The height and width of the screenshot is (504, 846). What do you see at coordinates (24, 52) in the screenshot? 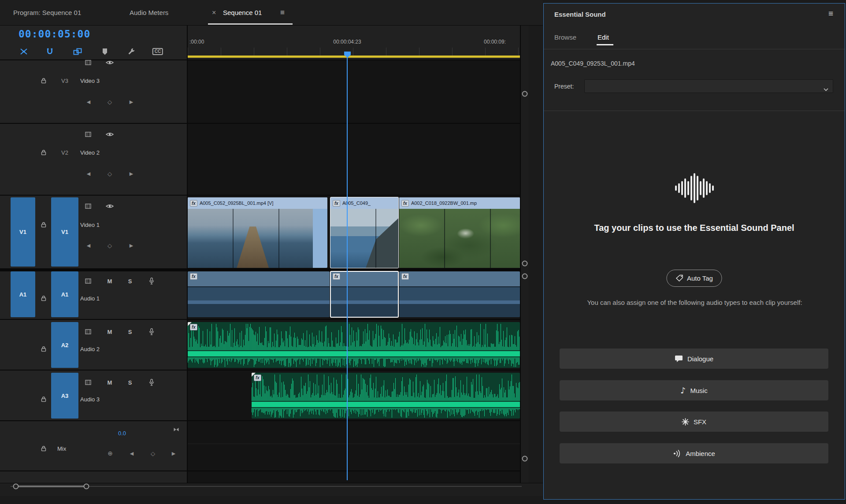
I see `nest-toggle-icon` at bounding box center [24, 52].